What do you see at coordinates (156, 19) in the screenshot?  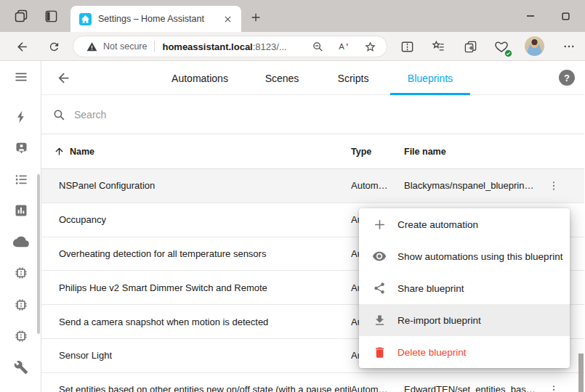 I see `browser-tab: Settings – Home Assistant` at bounding box center [156, 19].